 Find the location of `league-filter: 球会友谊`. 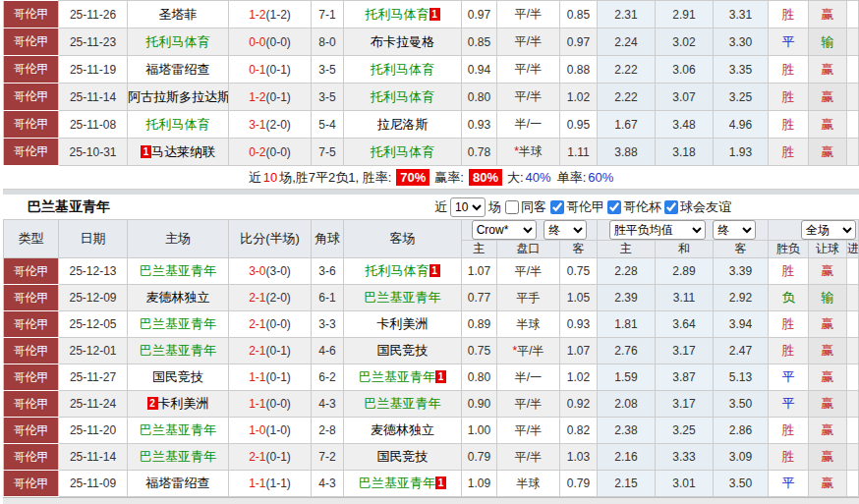

league-filter: 球会友谊 is located at coordinates (698, 207).